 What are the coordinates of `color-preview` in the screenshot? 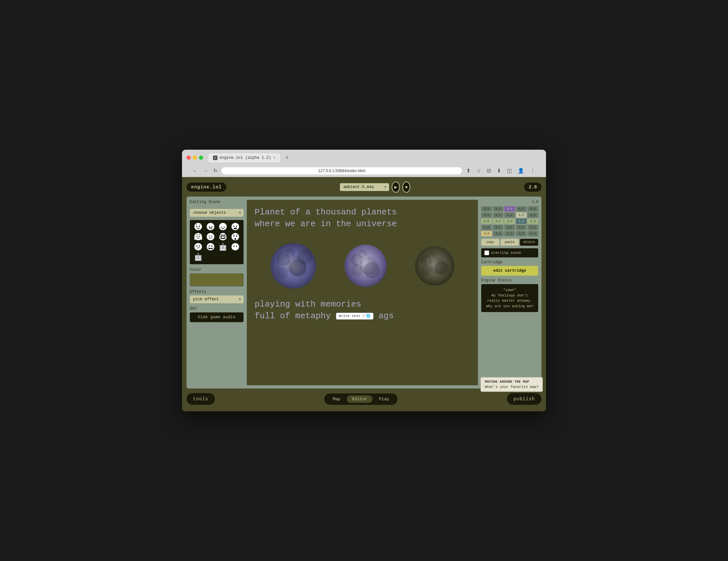 It's located at (217, 280).